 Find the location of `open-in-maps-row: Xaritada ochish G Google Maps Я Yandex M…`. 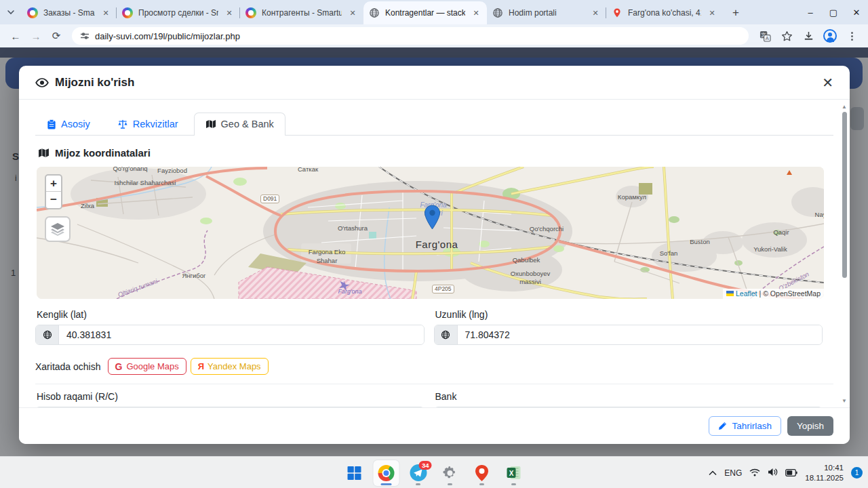

open-in-maps-row: Xaritada ochish G Google Maps Я Yandex M… is located at coordinates (434, 366).